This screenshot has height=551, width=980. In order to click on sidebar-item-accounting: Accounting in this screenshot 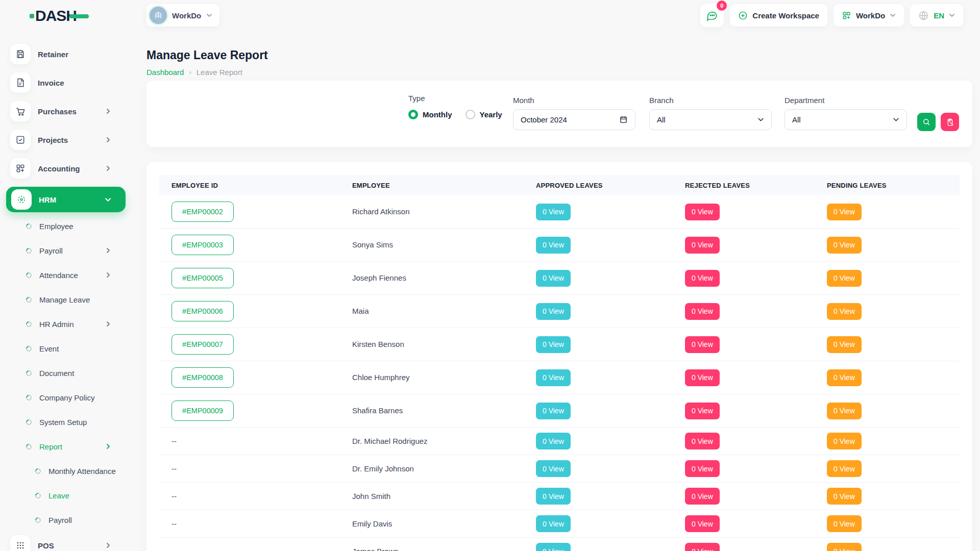, I will do `click(66, 168)`.